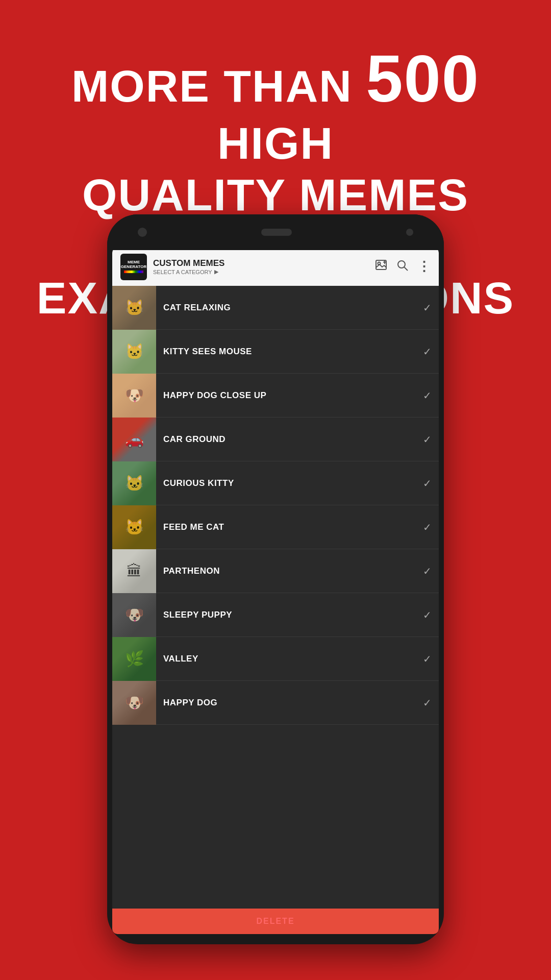 This screenshot has width=551, height=980. Describe the element at coordinates (276, 266) in the screenshot. I see `app-bar: MEMEGENERATOR CUSTOM MEMES SELECT A CATE…` at that location.